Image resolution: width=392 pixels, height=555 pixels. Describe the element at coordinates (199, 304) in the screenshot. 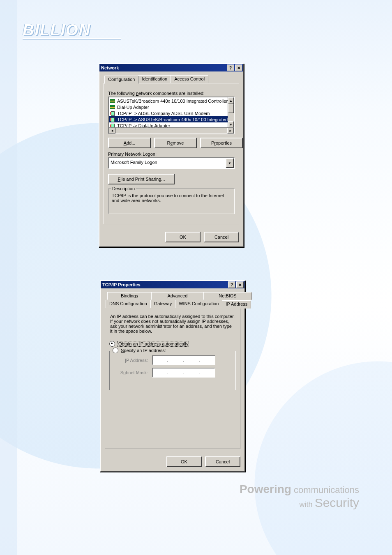

I see `tab-wins: WINS Configuration` at that location.